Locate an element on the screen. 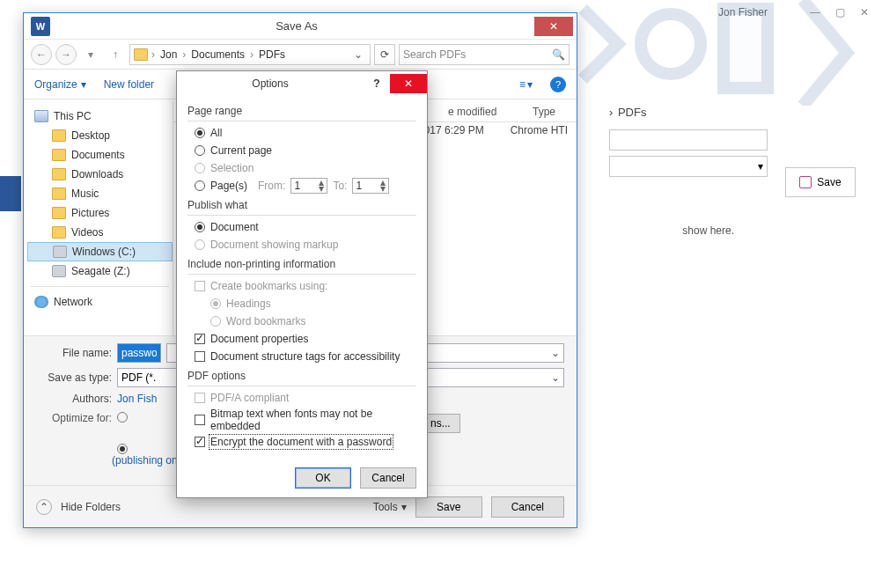 This screenshot has height=588, width=882. tree-network: Network is located at coordinates (100, 302).